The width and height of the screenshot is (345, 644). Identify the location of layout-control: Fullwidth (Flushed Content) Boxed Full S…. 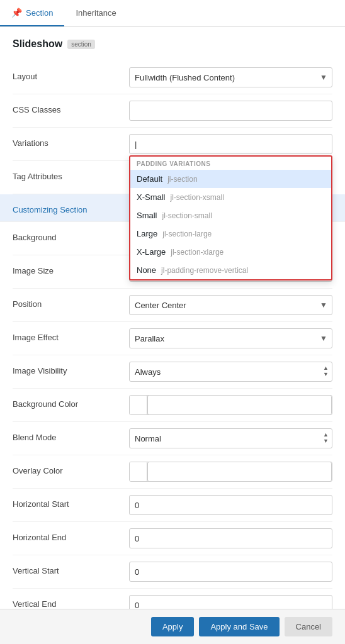
(230, 77).